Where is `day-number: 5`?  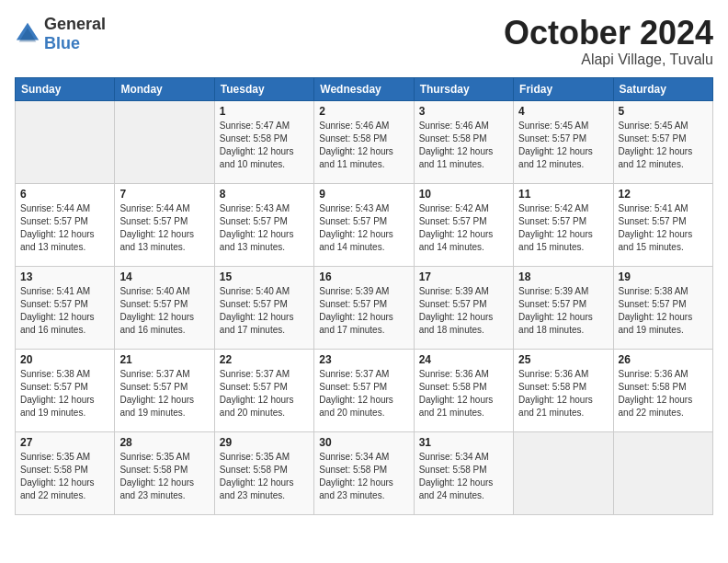
day-number: 5 is located at coordinates (664, 111).